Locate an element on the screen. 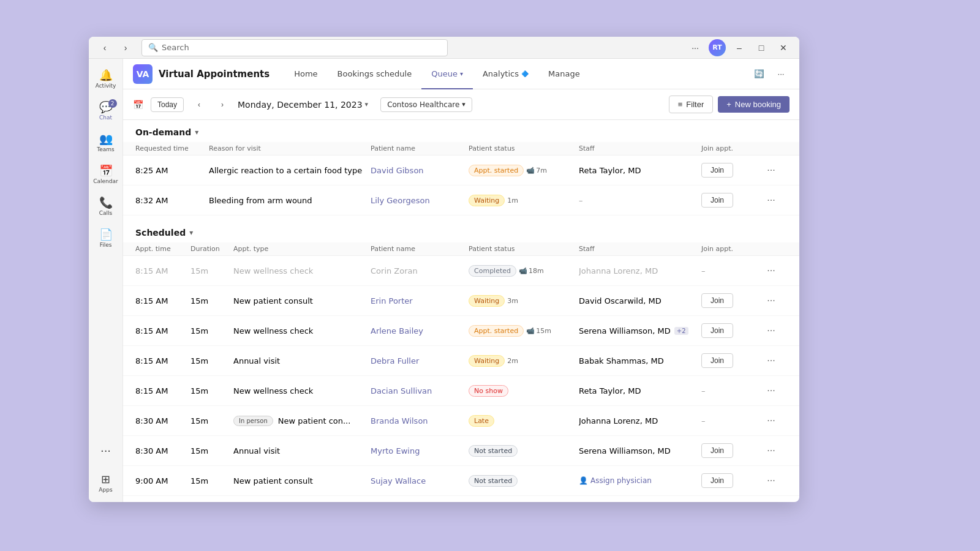 The width and height of the screenshot is (980, 551). cell-status: Not started is located at coordinates (524, 481).